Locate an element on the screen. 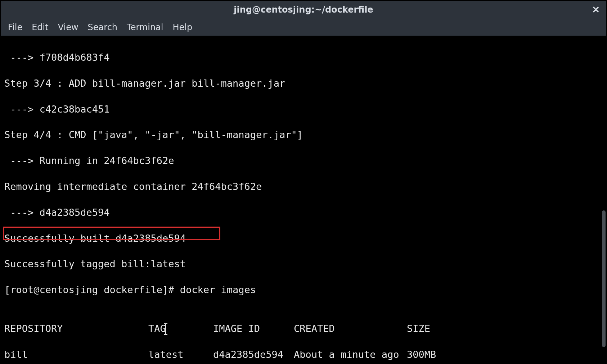 This screenshot has width=607, height=364. output-line: ---> f708d4b683f4 is located at coordinates (304, 58).